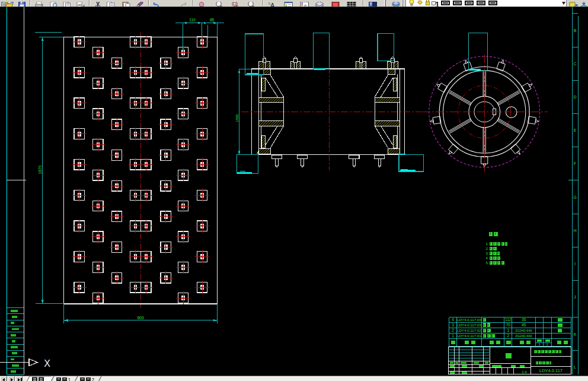 Image resolution: width=588 pixels, height=381 pixels. What do you see at coordinates (523, 336) in the screenshot?
I see `svg-text: ZG200-400` at bounding box center [523, 336].